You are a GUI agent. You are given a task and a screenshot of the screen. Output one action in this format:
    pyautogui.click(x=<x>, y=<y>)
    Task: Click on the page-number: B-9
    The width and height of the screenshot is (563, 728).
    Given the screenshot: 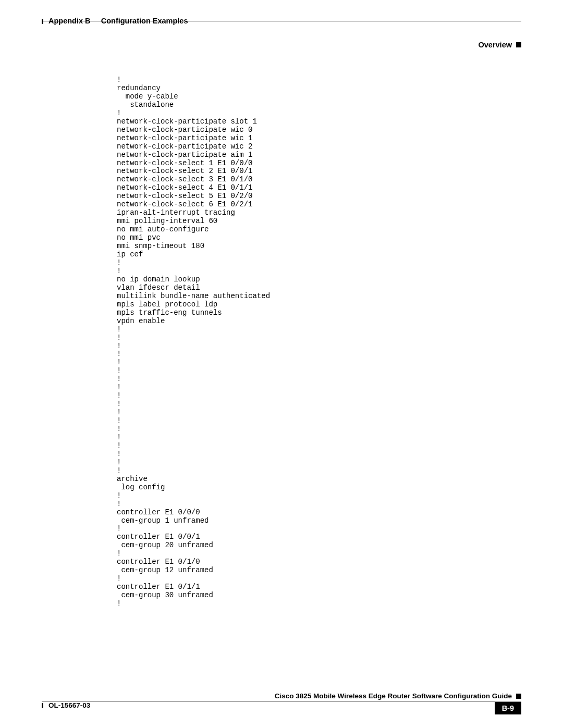 What is the action you would take?
    pyautogui.click(x=508, y=708)
    